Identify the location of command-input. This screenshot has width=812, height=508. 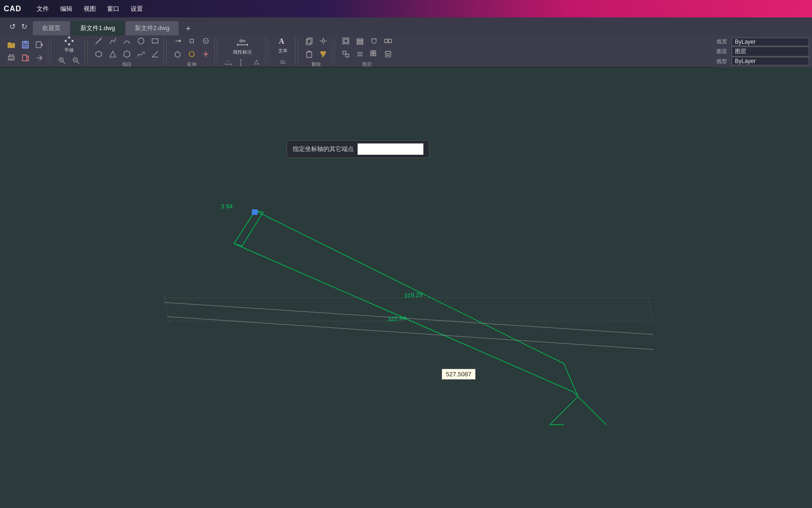
(390, 149).